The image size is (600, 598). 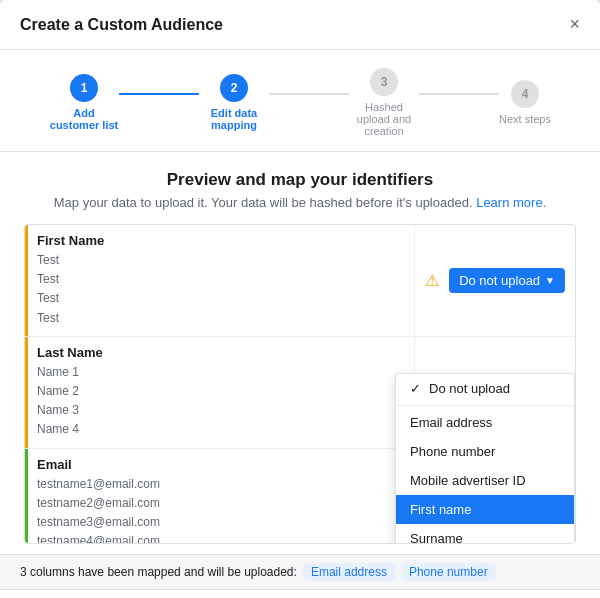 What do you see at coordinates (300, 202) in the screenshot?
I see `preview-subtitle: Map your data to upload it. Your data wi…` at bounding box center [300, 202].